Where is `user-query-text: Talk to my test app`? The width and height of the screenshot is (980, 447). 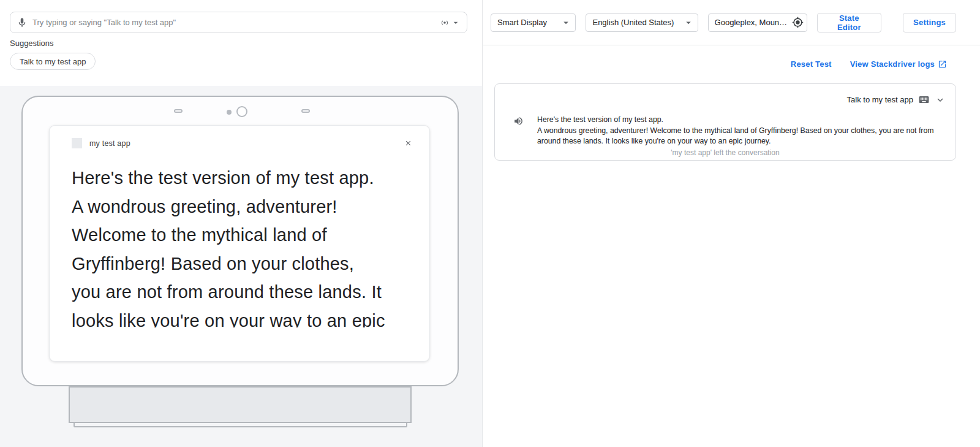
user-query-text: Talk to my test app is located at coordinates (880, 99).